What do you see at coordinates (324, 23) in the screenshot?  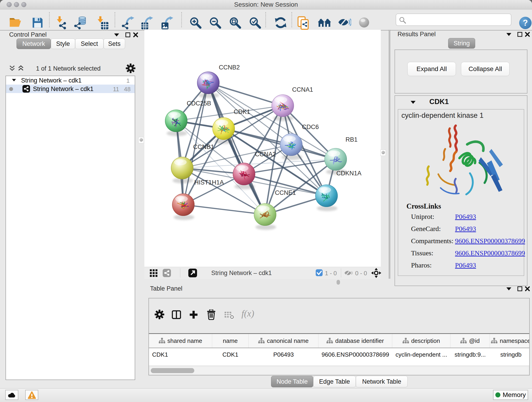 I see `home-icon` at bounding box center [324, 23].